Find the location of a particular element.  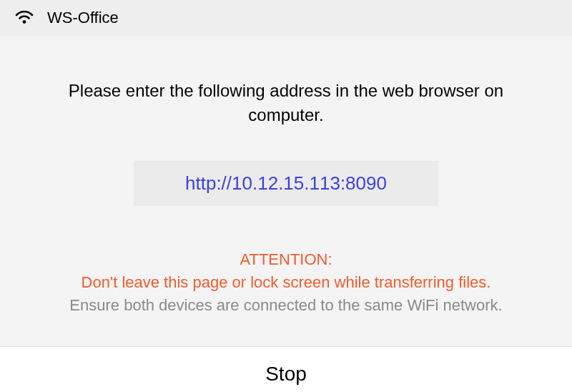

bottom-bar: Stop is located at coordinates (286, 369).